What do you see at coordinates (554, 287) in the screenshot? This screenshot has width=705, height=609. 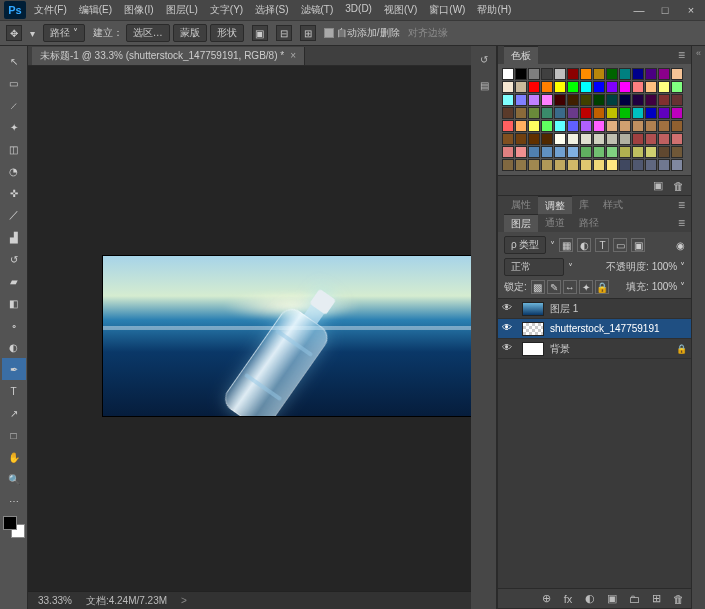 I see `lock-option-icon: ✎` at bounding box center [554, 287].